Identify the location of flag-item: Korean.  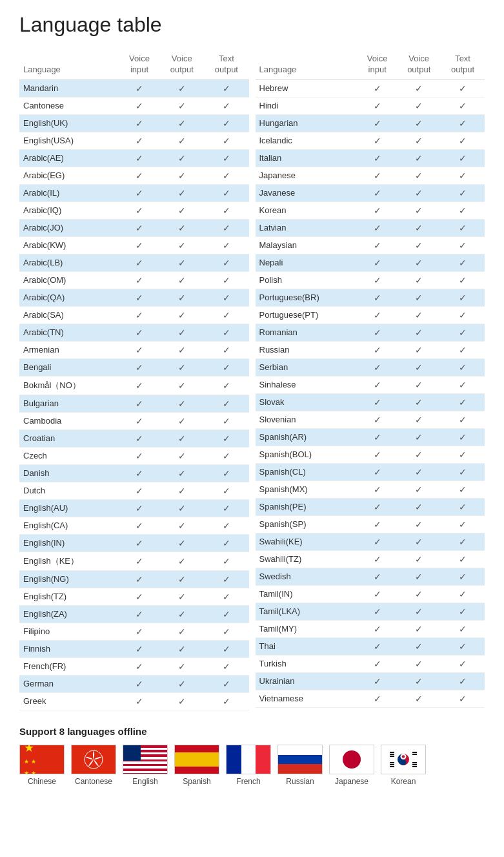
(403, 765).